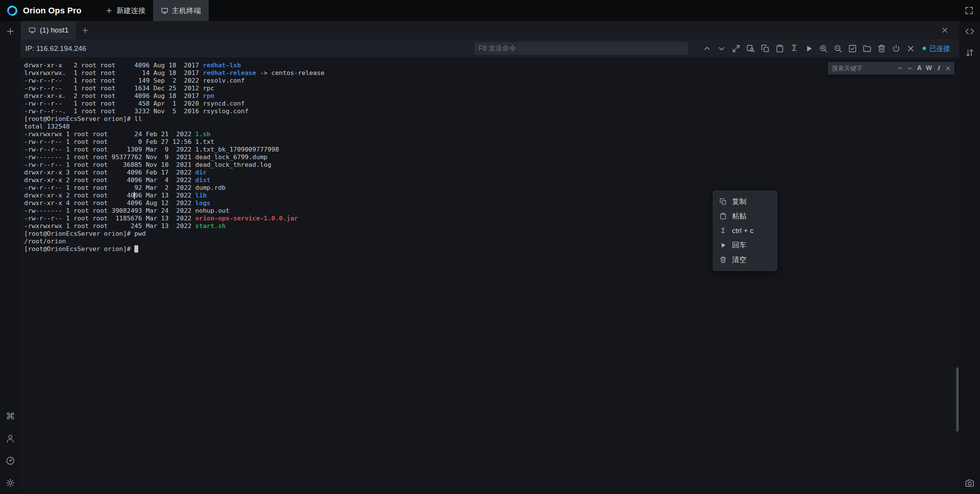 The image size is (980, 494). What do you see at coordinates (809, 48) in the screenshot?
I see `toolbar-icons: Σ` at bounding box center [809, 48].